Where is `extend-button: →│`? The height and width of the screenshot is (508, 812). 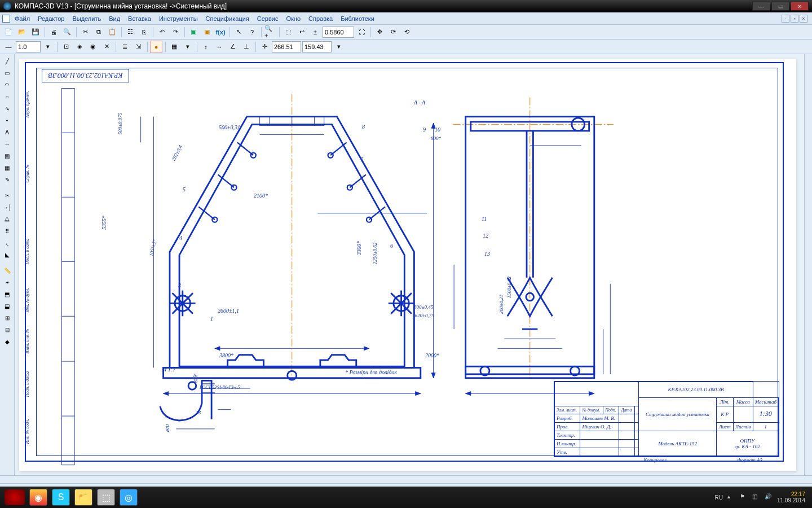 extend-button: →│ is located at coordinates (7, 207).